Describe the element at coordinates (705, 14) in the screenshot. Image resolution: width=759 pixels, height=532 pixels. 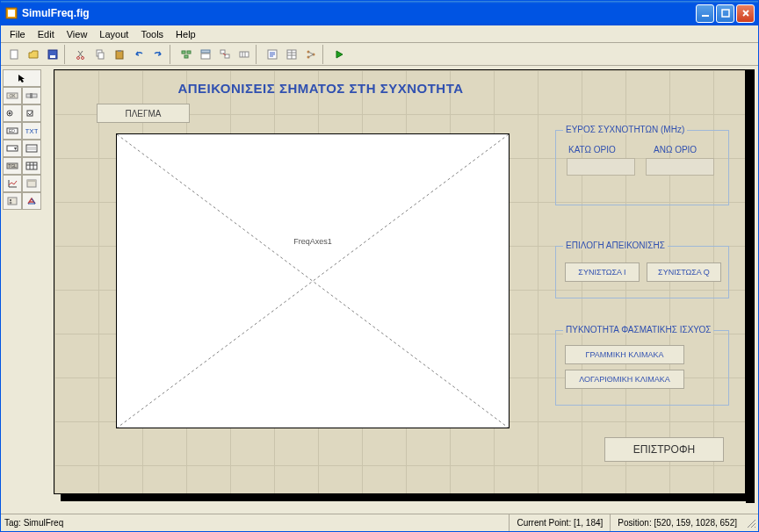
I see `minimize-button` at that location.